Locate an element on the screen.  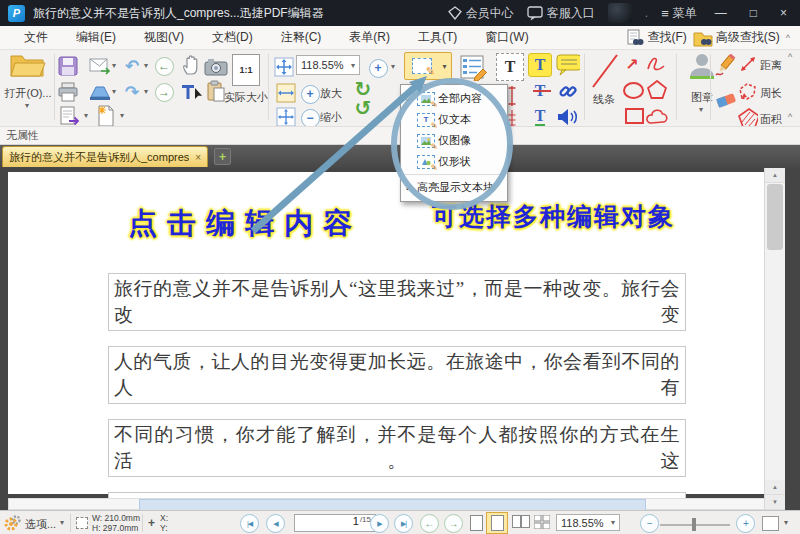
minimize-button: — is located at coordinates (721, 13).